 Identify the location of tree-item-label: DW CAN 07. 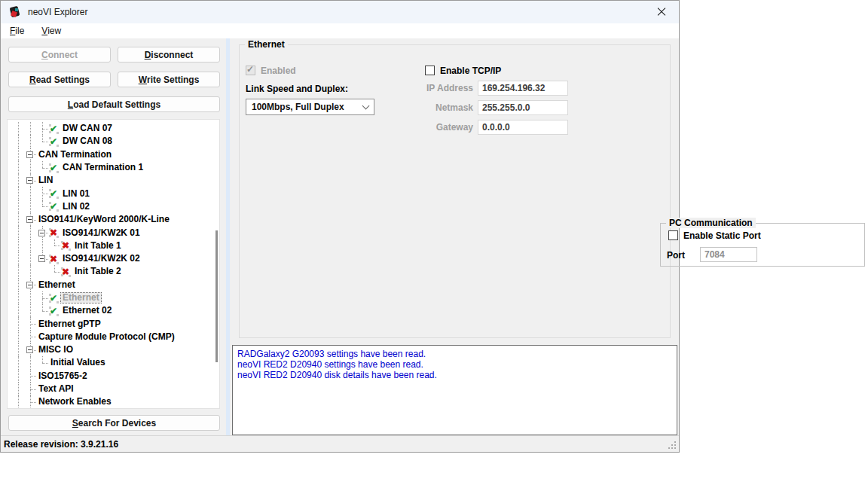
(87, 128).